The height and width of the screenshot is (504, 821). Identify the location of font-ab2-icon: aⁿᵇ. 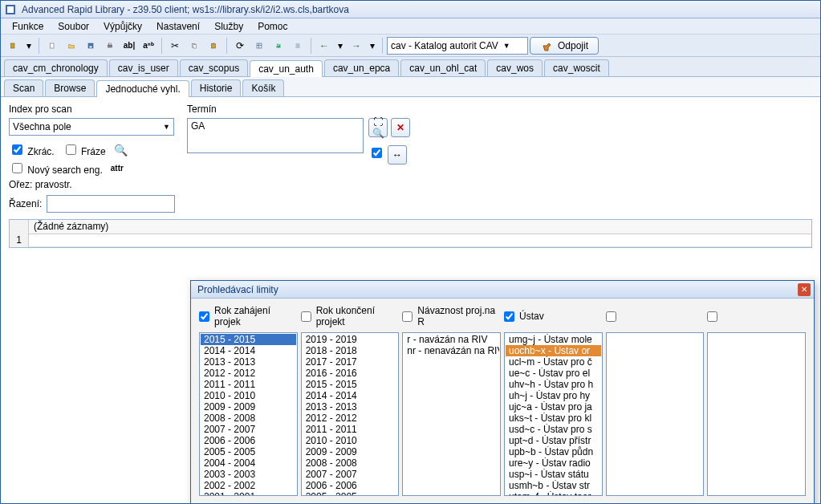
(148, 46).